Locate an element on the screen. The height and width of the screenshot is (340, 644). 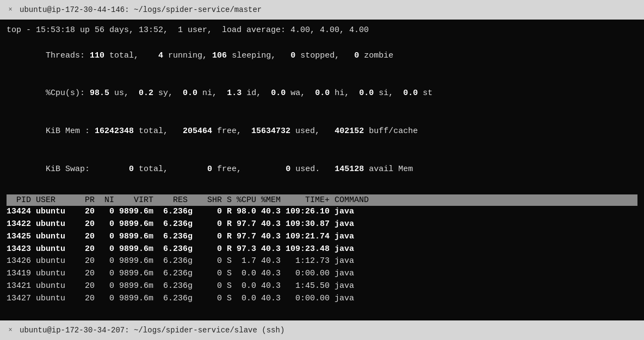
table-row: 13422 ubuntu 20 0 9899.6m 6.236g 0 R 97.… is located at coordinates (322, 225).